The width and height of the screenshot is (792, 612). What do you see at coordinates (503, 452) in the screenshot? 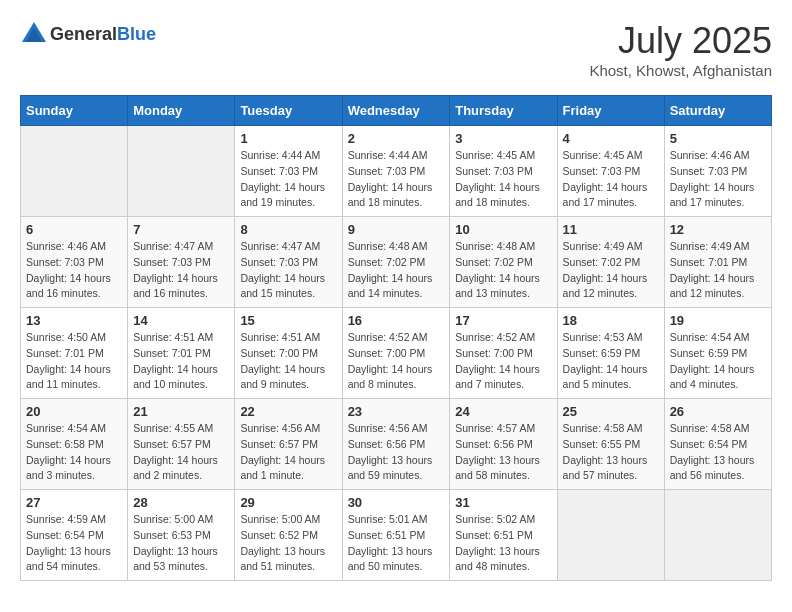
I see `day-detail: Sunrise: 4:57 AMSunset: 6:56 PMDaylight:…` at bounding box center [503, 452].